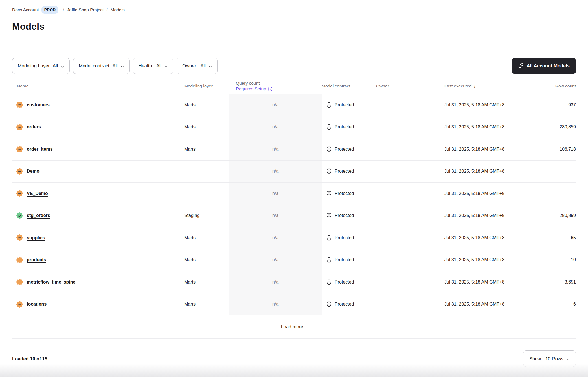 The image size is (588, 377). Describe the element at coordinates (475, 86) in the screenshot. I see `sort-desc-icon: ↓` at that location.